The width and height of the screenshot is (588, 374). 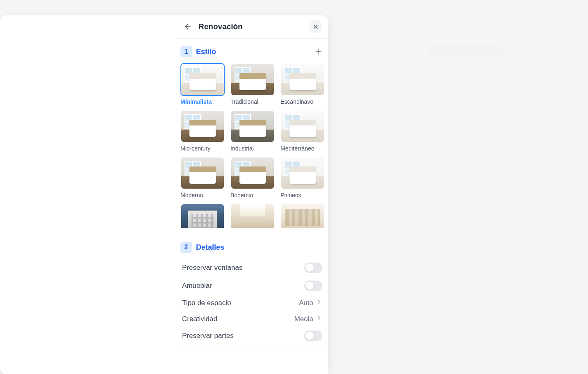 I want to click on section-details-title: Detalles, so click(x=260, y=248).